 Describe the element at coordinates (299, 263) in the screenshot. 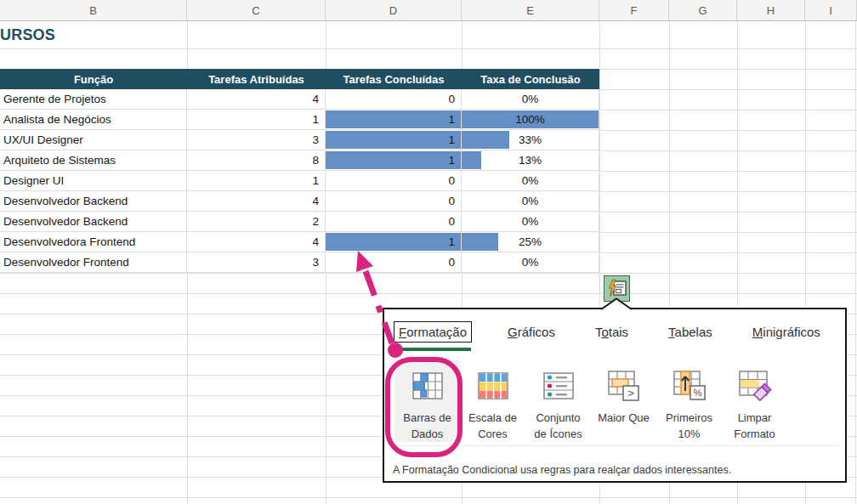

I see `table-row: Desenvolvedor Frontend 3 0 0%` at that location.